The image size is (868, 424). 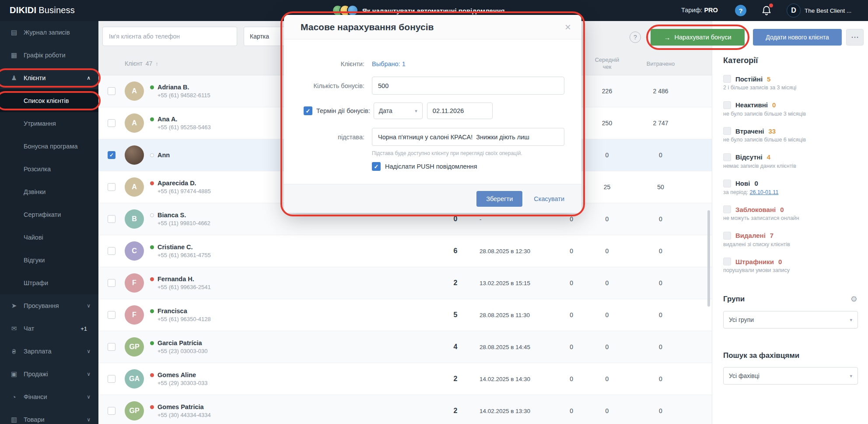 What do you see at coordinates (795, 83) in the screenshot?
I see `category-regular: Постійні 5 2 і більше записів за 3 місяц…` at bounding box center [795, 83].